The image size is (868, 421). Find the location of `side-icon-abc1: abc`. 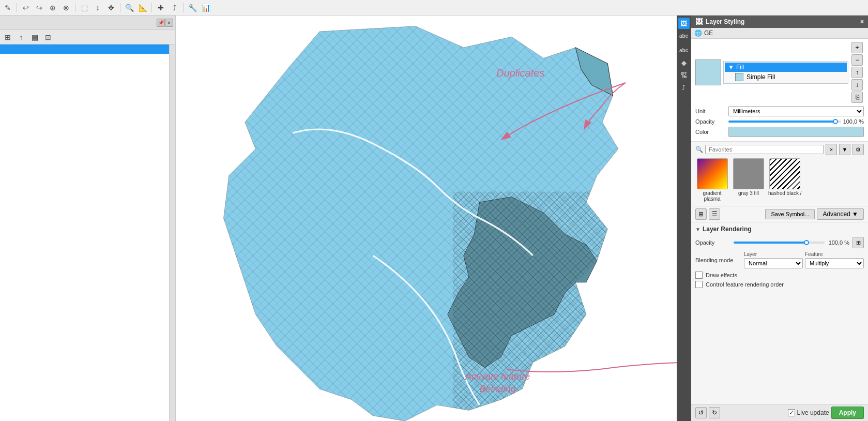

side-icon-abc1: abc is located at coordinates (684, 36).